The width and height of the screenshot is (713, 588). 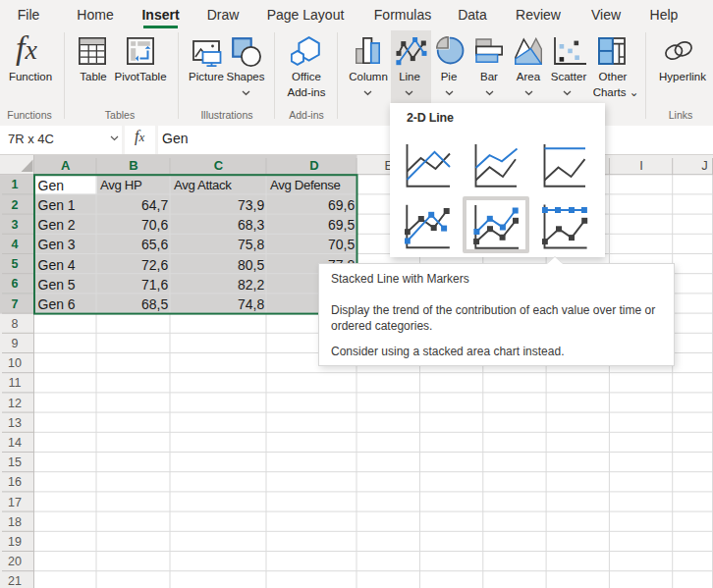 What do you see at coordinates (251, 285) in the screenshot?
I see `svg-text: 82,2` at bounding box center [251, 285].